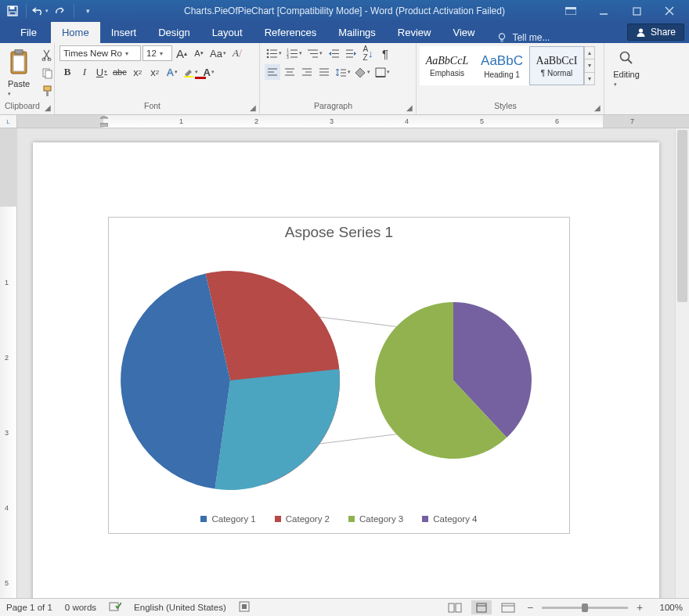 The width and height of the screenshot is (689, 616). Describe the element at coordinates (415, 33) in the screenshot. I see `tab-review: Review` at that location.